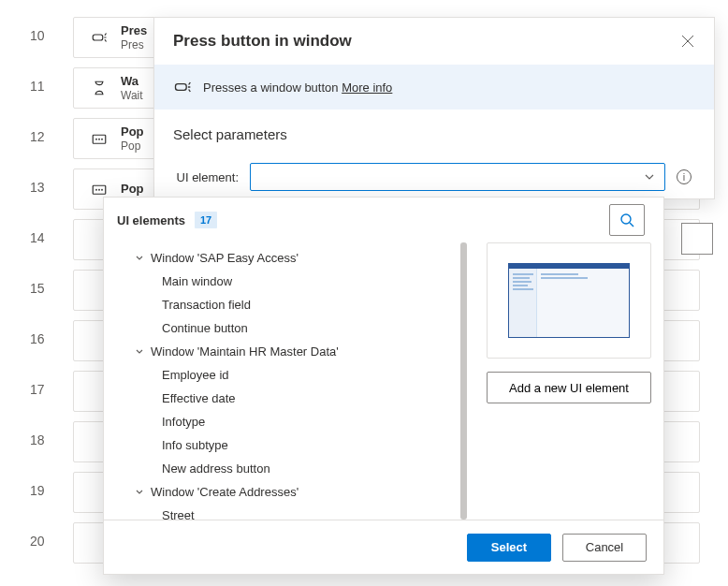 This screenshot has height=586, width=728. What do you see at coordinates (569, 300) in the screenshot?
I see `preview-thumbnail` at bounding box center [569, 300].